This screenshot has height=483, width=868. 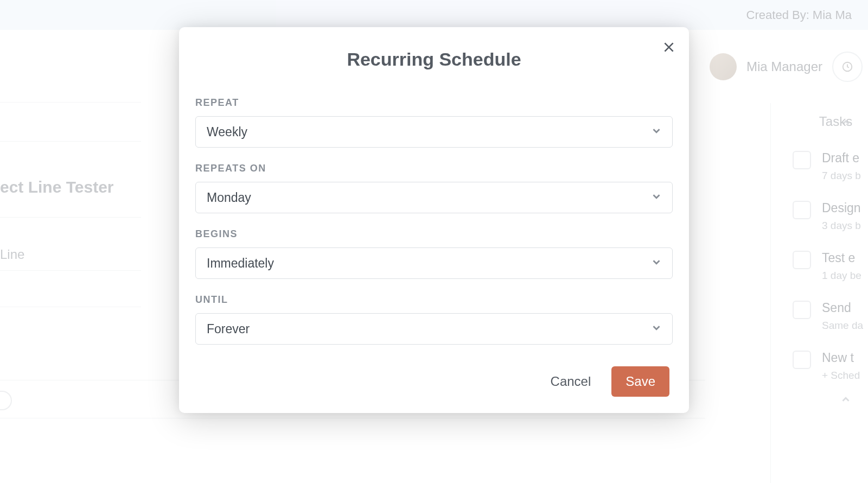 I want to click on until-value: Forever, so click(x=228, y=329).